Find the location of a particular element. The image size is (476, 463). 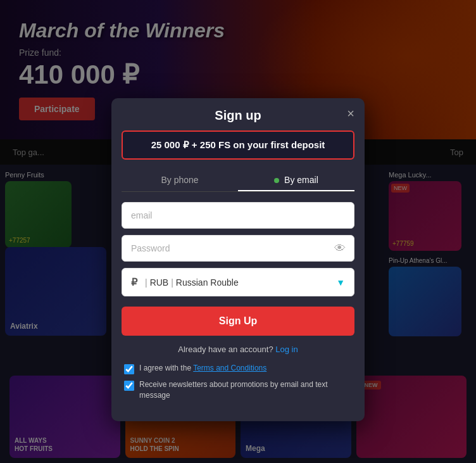

tab-phone-label: By phone is located at coordinates (180, 180).